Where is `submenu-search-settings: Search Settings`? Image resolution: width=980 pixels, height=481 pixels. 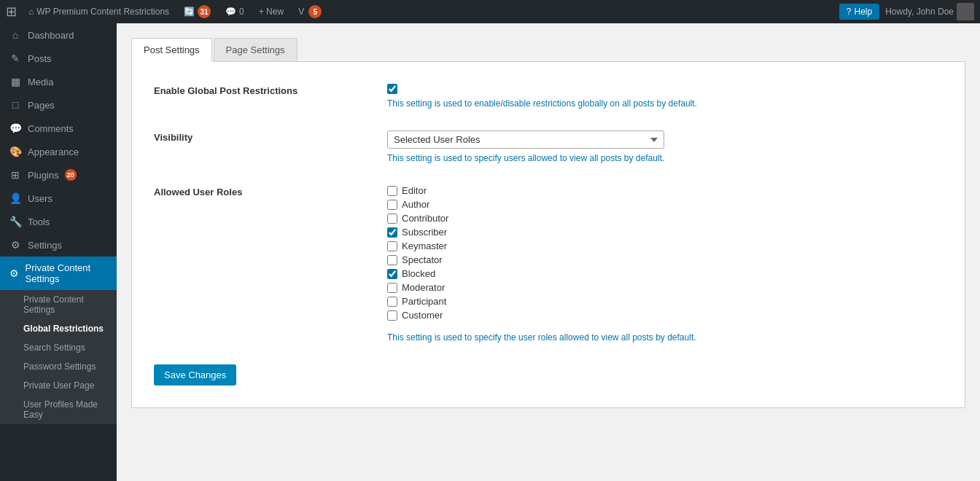 submenu-search-settings: Search Settings is located at coordinates (58, 348).